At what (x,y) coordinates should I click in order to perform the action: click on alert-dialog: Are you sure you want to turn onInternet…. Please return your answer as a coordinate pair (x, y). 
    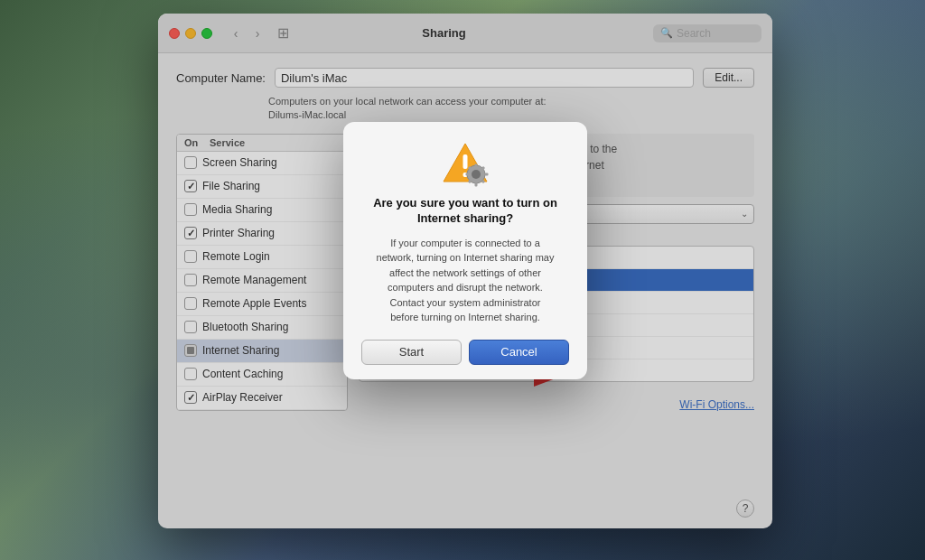
    Looking at the image, I should click on (465, 251).